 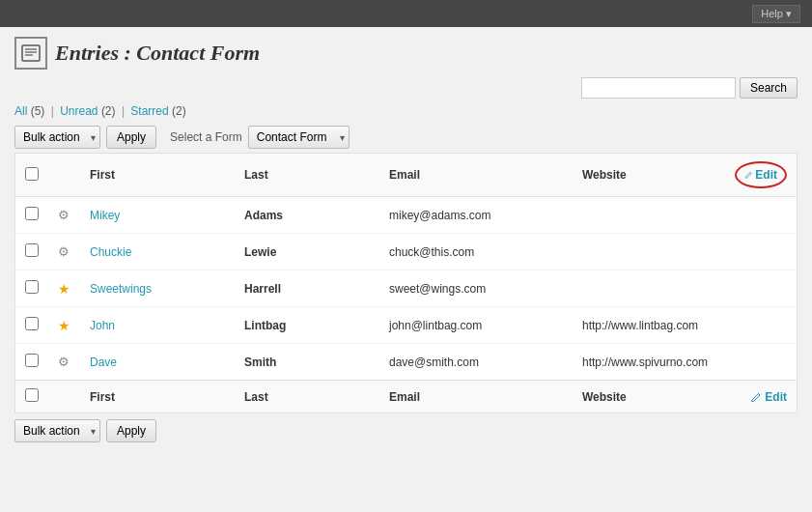 I want to click on page-title: Entries : Contact Form, so click(x=157, y=53).